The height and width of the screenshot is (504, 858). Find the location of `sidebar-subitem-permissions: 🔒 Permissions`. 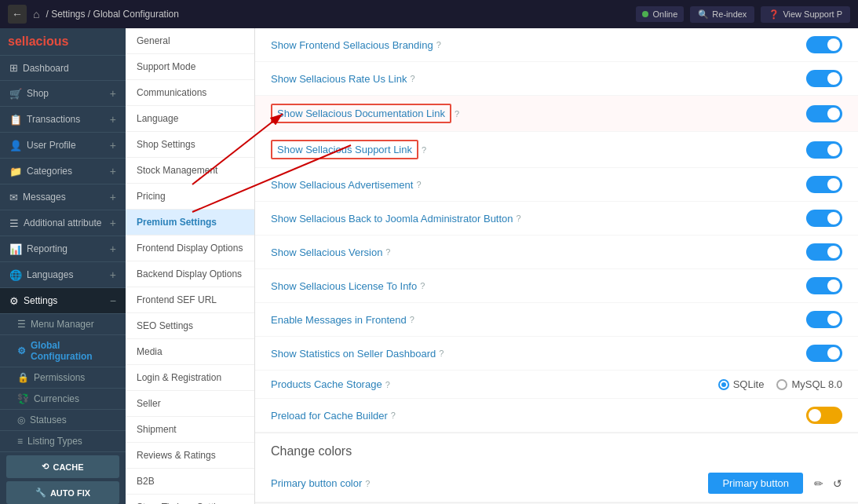

sidebar-subitem-permissions: 🔒 Permissions is located at coordinates (63, 378).